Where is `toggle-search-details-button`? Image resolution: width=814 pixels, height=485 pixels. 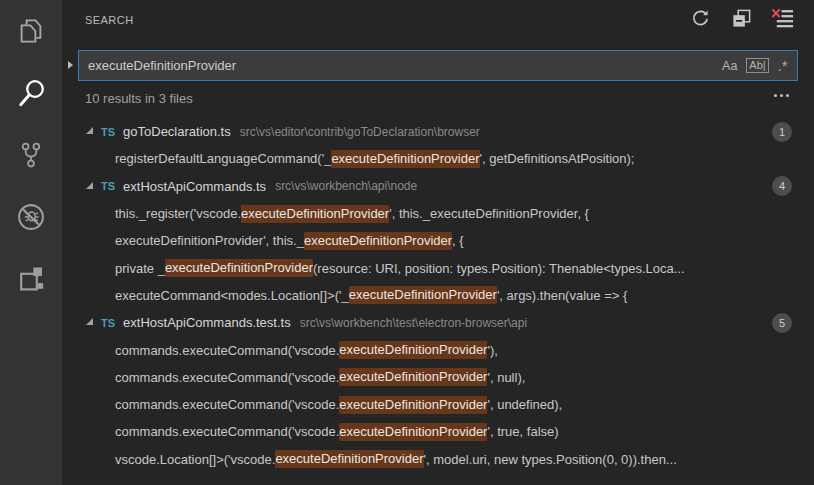 toggle-search-details-button is located at coordinates (782, 96).